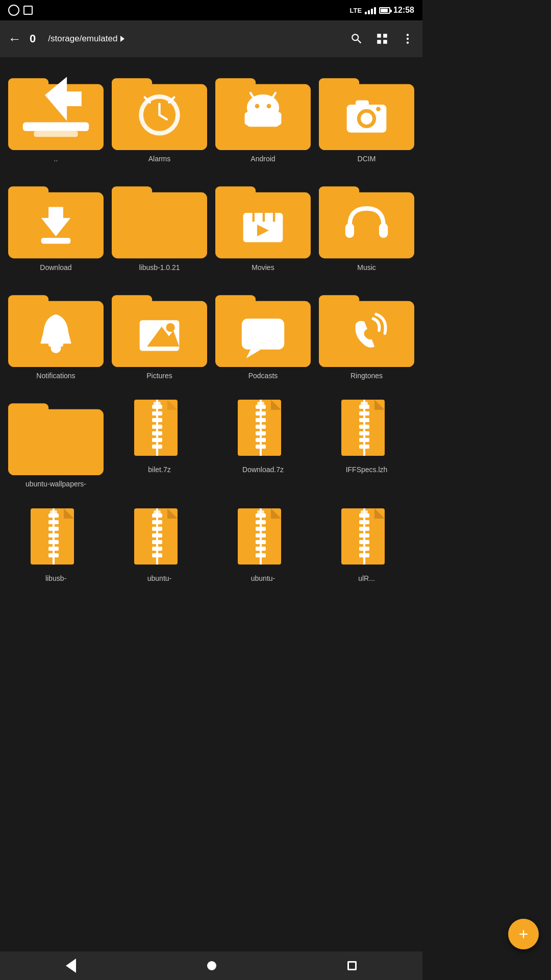 This screenshot has height=980, width=551. I want to click on folder-label-dcim: DCIM, so click(367, 159).